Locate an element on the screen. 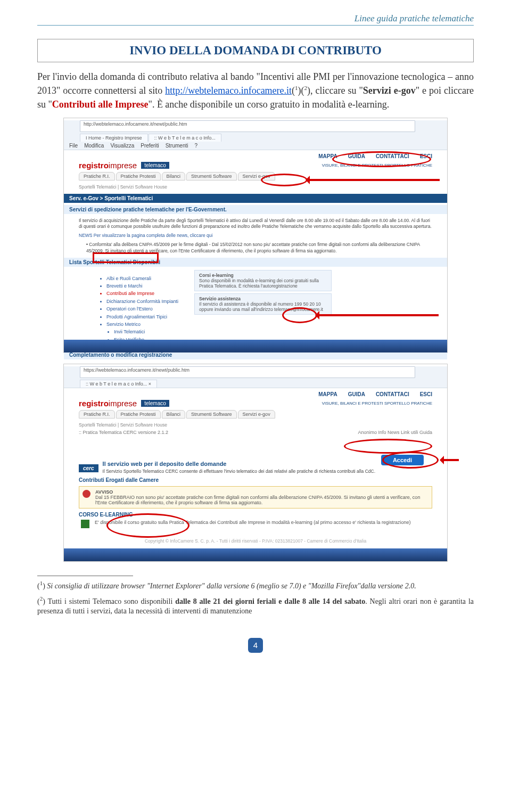 This screenshot has width=511, height=812. footnote-num: 2 is located at coordinates (42, 598).